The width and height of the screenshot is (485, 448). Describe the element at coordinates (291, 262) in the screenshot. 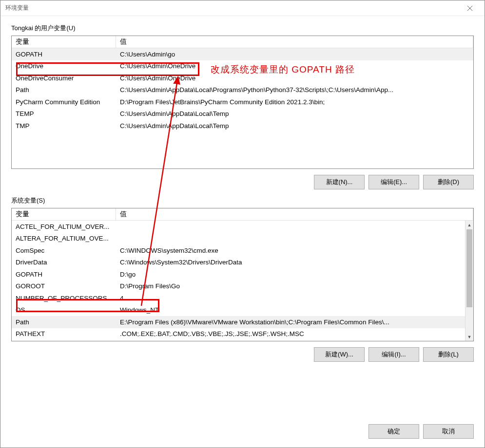

I see `cell-value: C:\Windows\System32\Drivers\DriverData` at that location.